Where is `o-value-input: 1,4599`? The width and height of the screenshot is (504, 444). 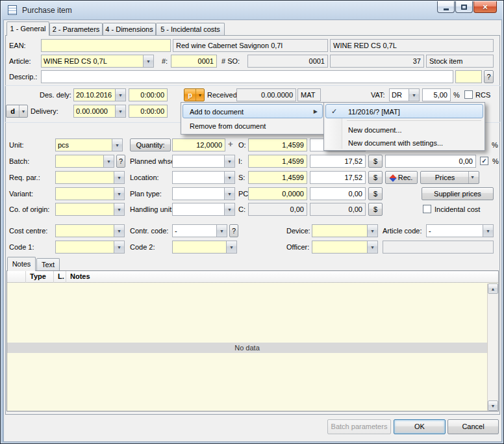
o-value-input: 1,4599 is located at coordinates (278, 145).